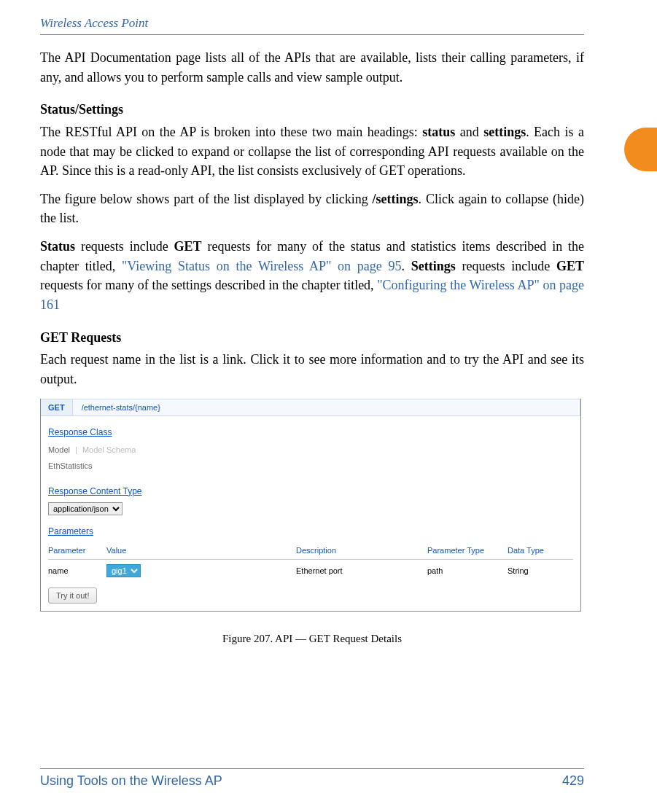 This screenshot has width=657, height=812. Describe the element at coordinates (73, 596) in the screenshot. I see `try-it-out-button: Try it out!` at that location.